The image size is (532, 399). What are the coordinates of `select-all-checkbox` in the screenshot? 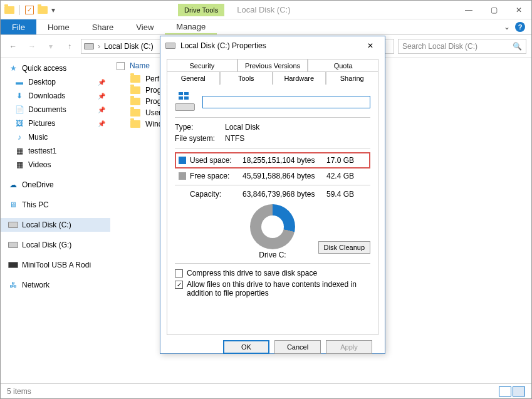 It's located at (120, 66).